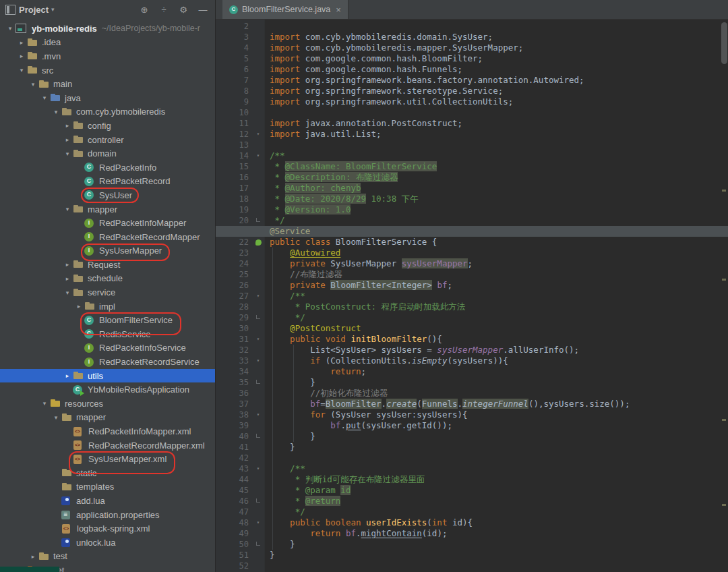 The image size is (728, 572). Describe the element at coordinates (183, 9) in the screenshot. I see `gear-icon: ⚙` at that location.